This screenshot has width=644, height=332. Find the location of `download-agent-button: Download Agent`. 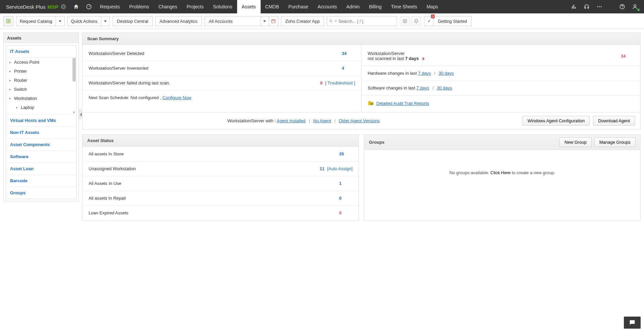

download-agent-button: Download Agent is located at coordinates (614, 121).